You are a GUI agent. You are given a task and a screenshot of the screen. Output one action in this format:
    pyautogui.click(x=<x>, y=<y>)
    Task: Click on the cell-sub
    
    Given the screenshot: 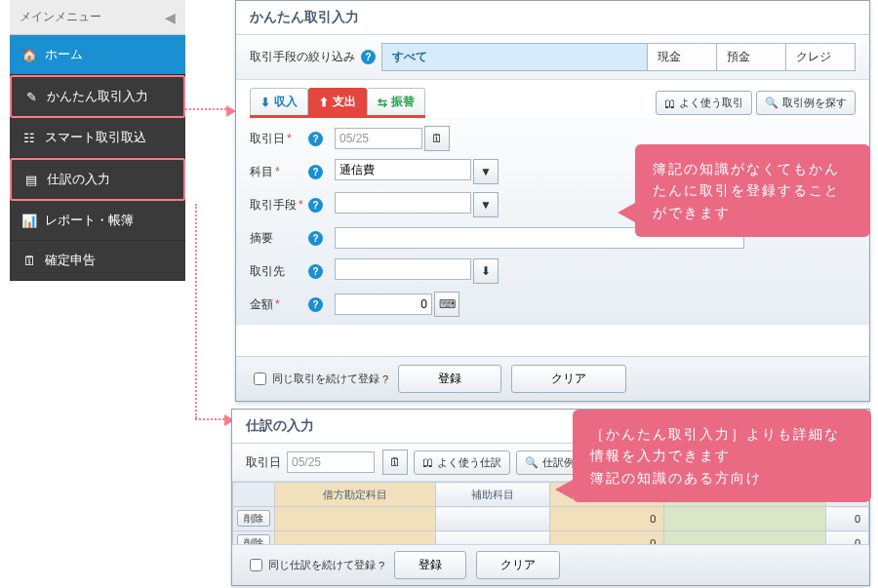 What is the action you would take?
    pyautogui.click(x=494, y=519)
    